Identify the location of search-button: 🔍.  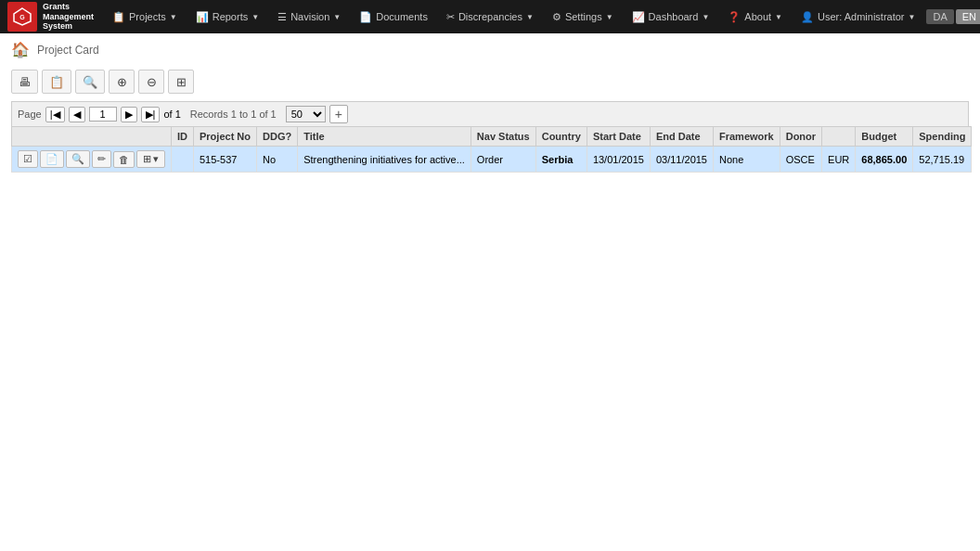
(90, 82).